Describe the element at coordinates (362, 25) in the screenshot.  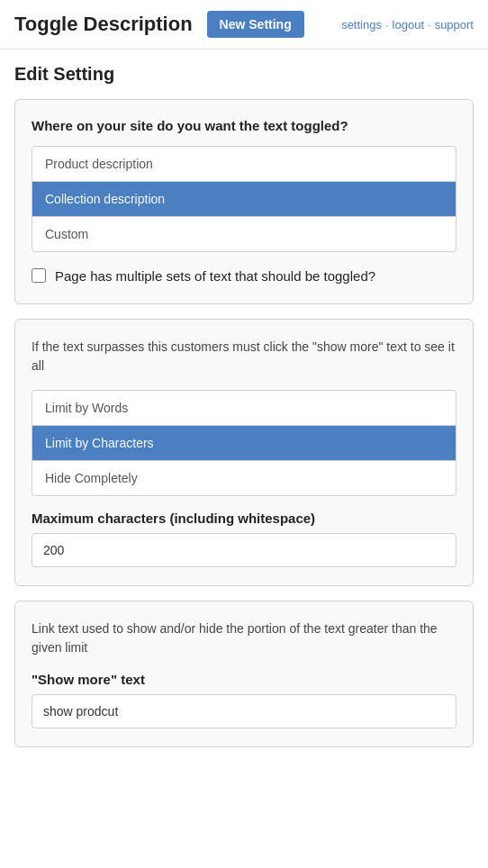
I see `settings-link: settings` at that location.